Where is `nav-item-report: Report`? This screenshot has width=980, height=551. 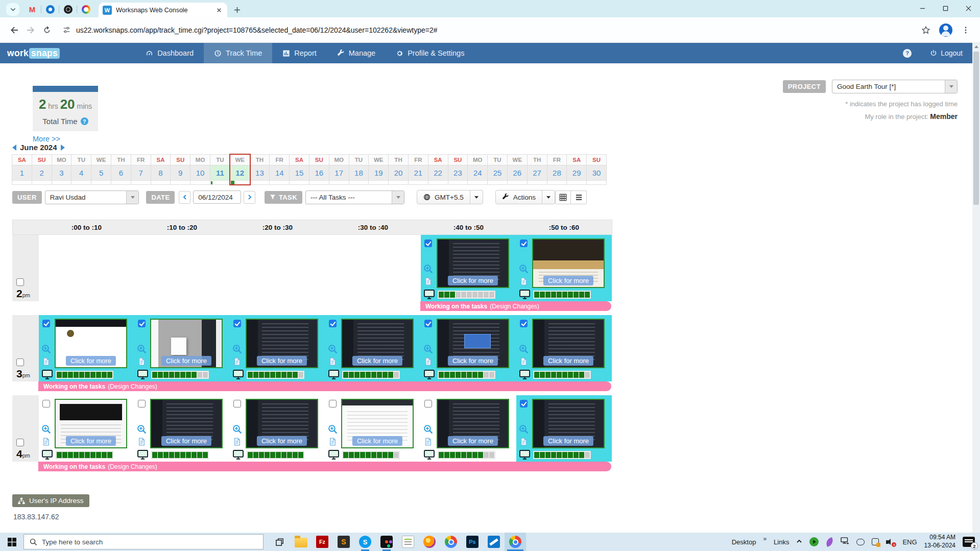
nav-item-report: Report is located at coordinates (299, 53).